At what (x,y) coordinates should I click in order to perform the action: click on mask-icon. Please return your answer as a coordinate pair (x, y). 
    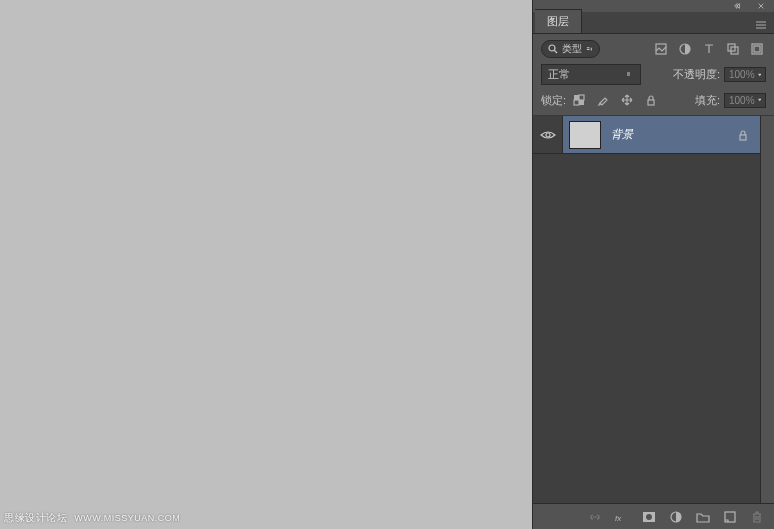
    Looking at the image, I should click on (649, 517).